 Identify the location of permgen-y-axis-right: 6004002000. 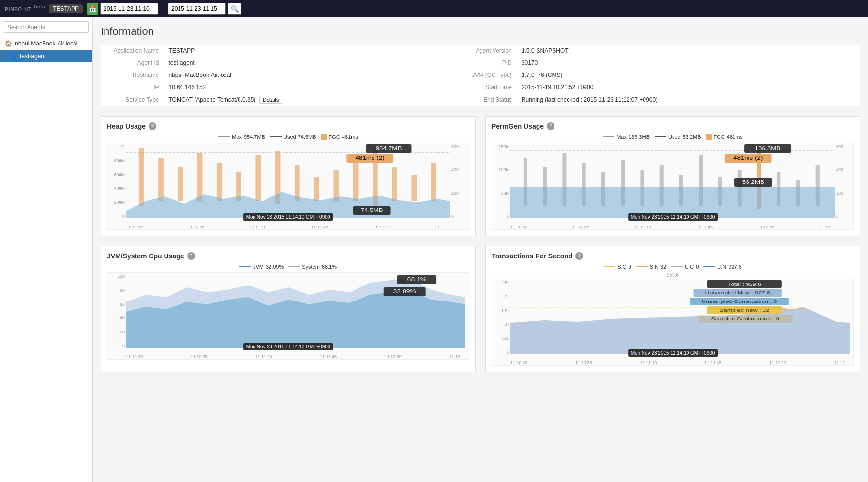
(844, 181).